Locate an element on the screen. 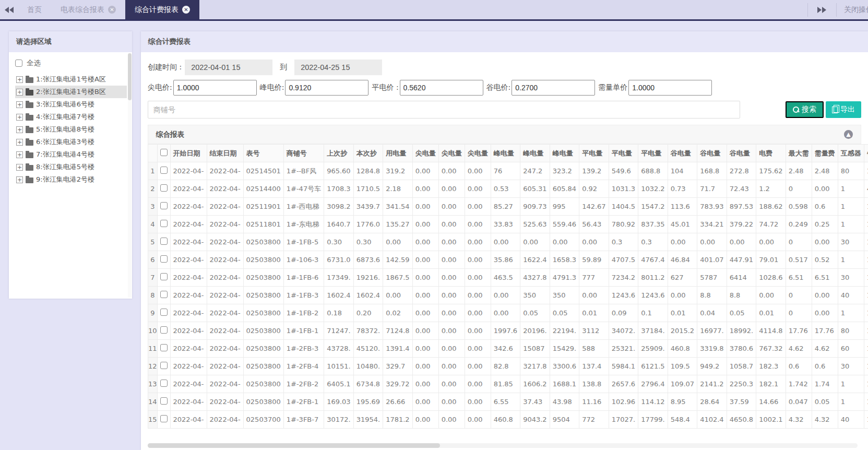 The height and width of the screenshot is (450, 868). tree-item: +9:张江集电港2号楼 is located at coordinates (71, 180).